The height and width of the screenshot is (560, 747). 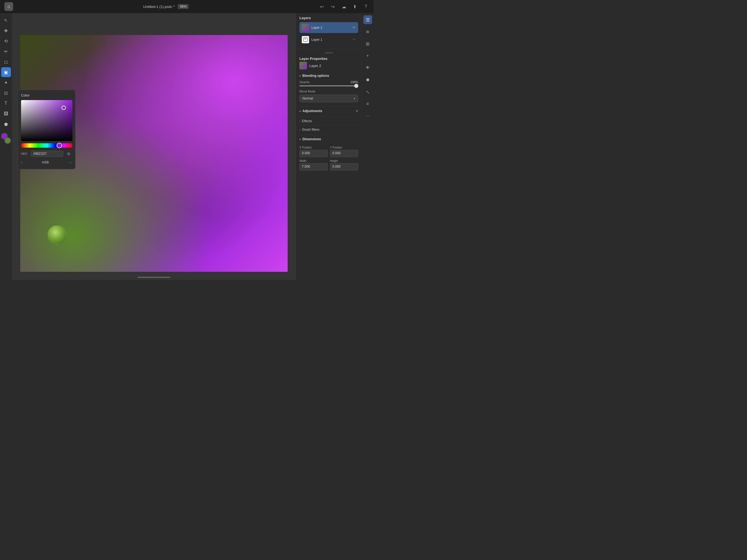 What do you see at coordinates (6, 93) in the screenshot?
I see `crop-tool: ⊡` at bounding box center [6, 93].